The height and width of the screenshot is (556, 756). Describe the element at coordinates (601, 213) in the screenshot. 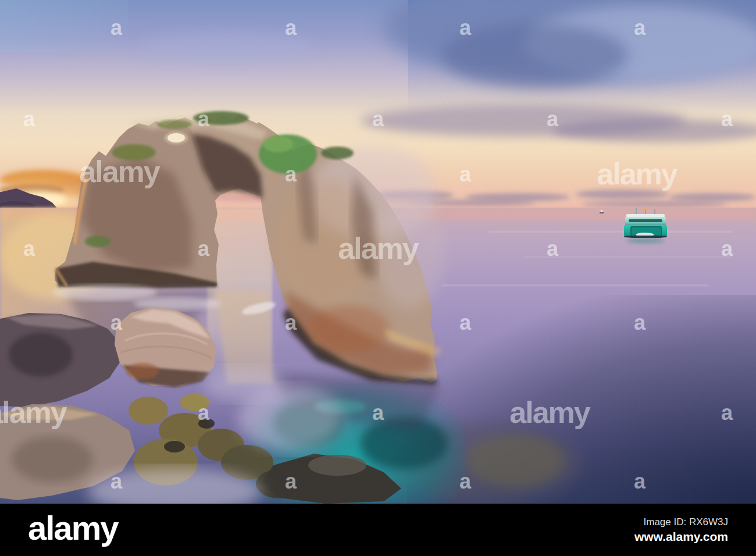

I see `distant-boat-hull` at that location.